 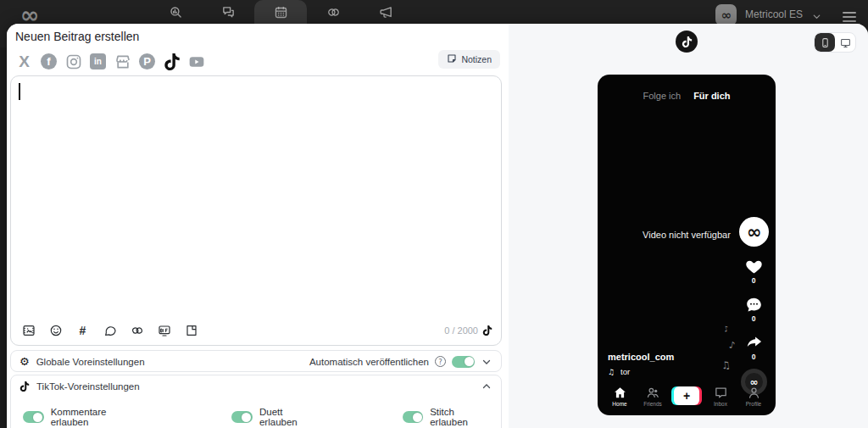 I want to click on gear-icon: ⚙, so click(x=25, y=361).